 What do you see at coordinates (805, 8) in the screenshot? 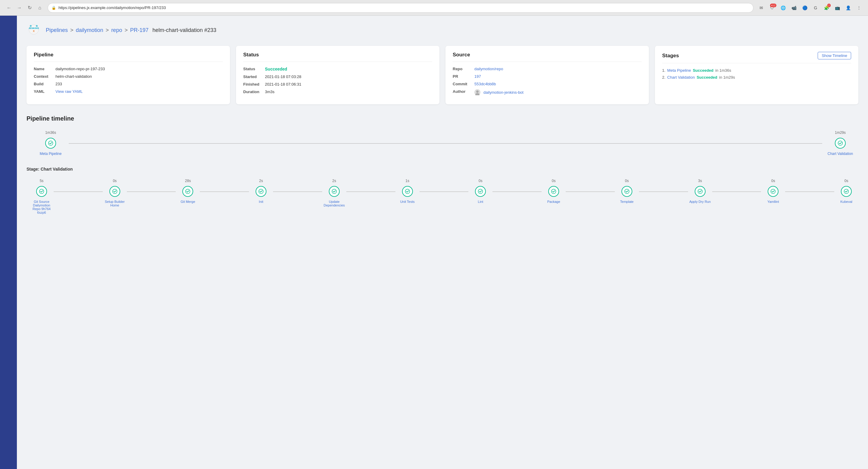
I see `circle-icon: 🔵` at bounding box center [805, 8].